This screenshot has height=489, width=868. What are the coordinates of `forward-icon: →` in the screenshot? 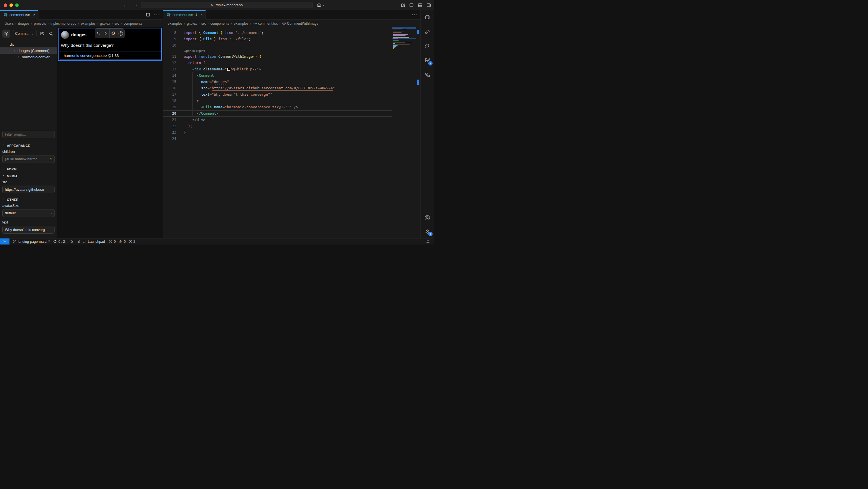 It's located at (135, 5).